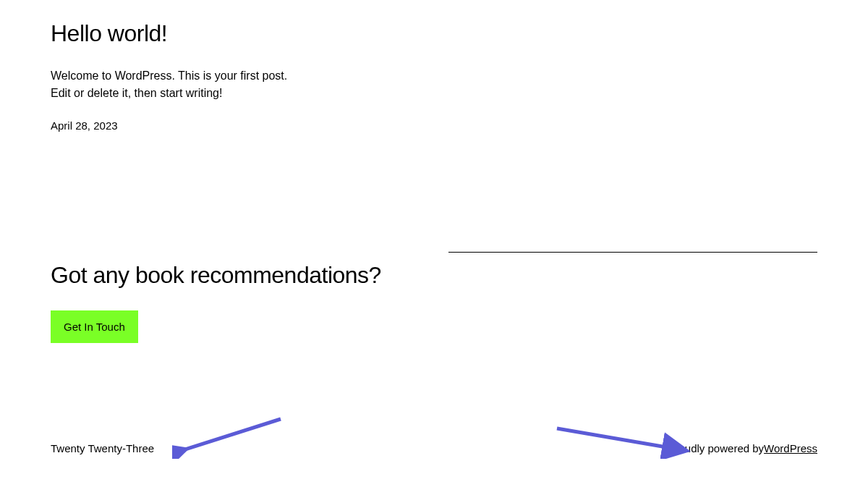 The image size is (868, 495). Describe the element at coordinates (434, 93) in the screenshot. I see `post-excerpt-line2: Edit or delete it, then start writing!` at that location.